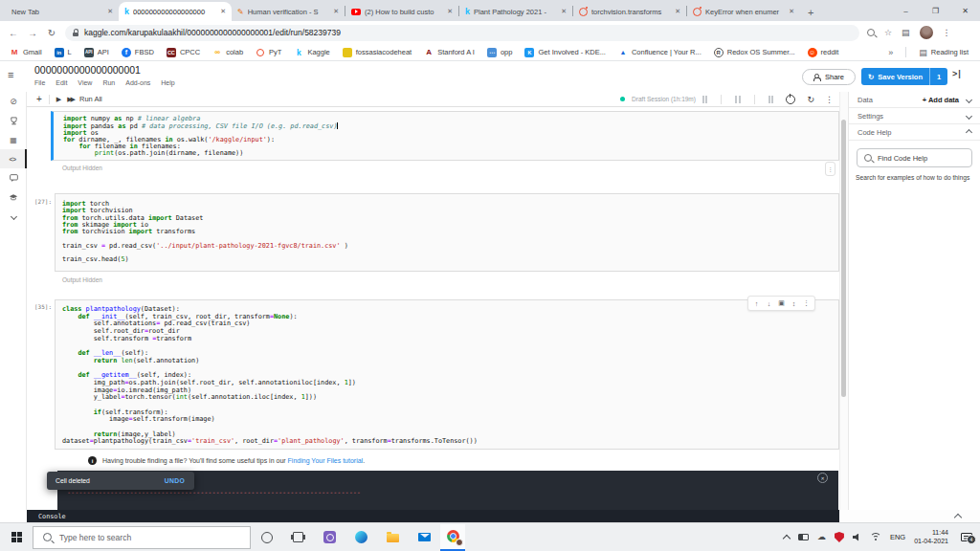 The width and height of the screenshot is (980, 551). What do you see at coordinates (59, 99) in the screenshot?
I see `run-cell-icon: ▶` at bounding box center [59, 99].